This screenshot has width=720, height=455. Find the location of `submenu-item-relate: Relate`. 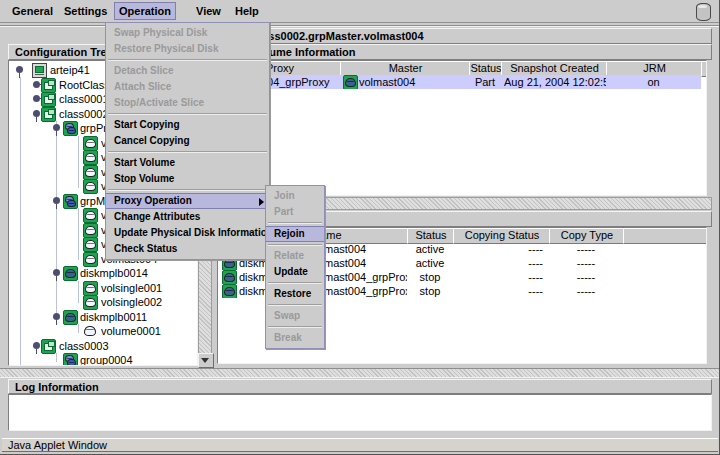

submenu-item-relate: Relate is located at coordinates (295, 256).